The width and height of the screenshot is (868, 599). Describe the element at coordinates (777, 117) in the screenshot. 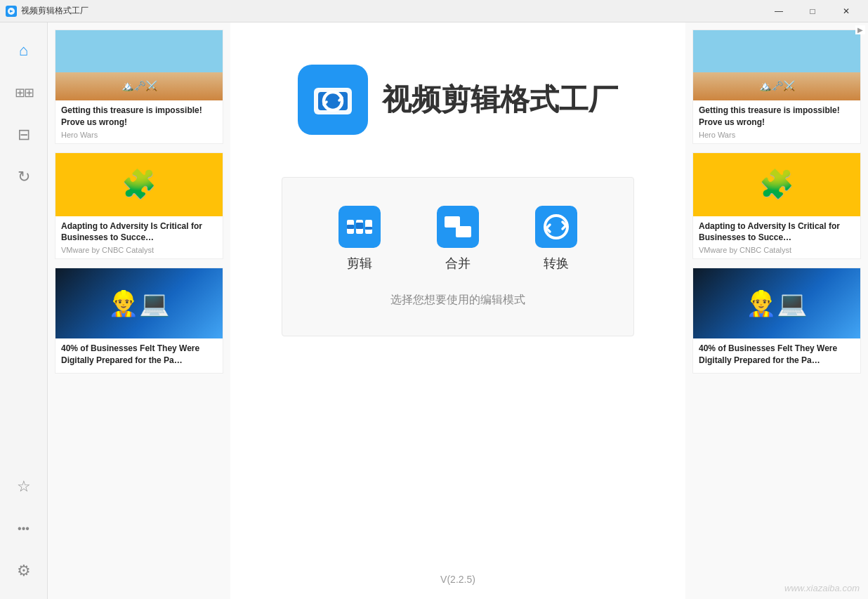

I see `right-ad-1-title: Getting this treasure is impossible! Pro…` at that location.